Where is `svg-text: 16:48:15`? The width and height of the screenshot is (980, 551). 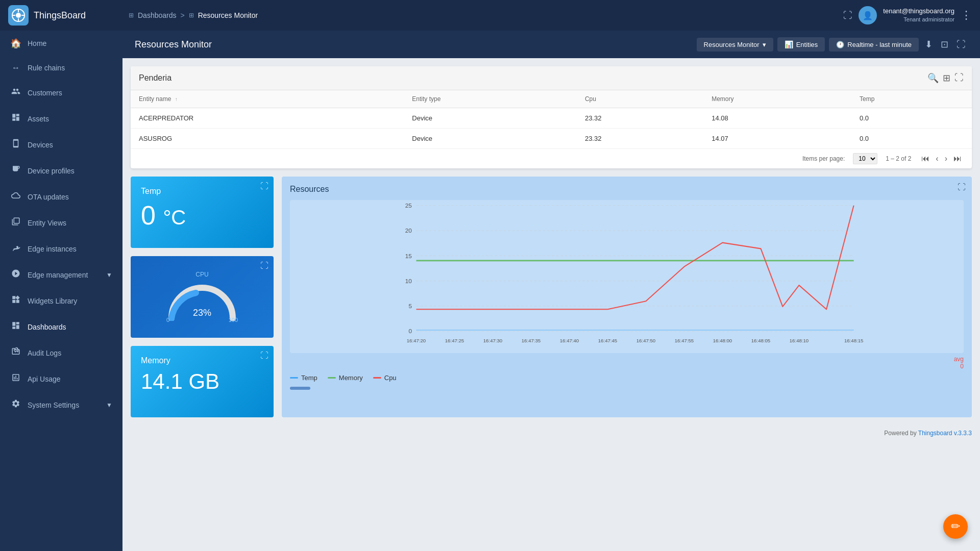
svg-text: 16:48:15 is located at coordinates (853, 341).